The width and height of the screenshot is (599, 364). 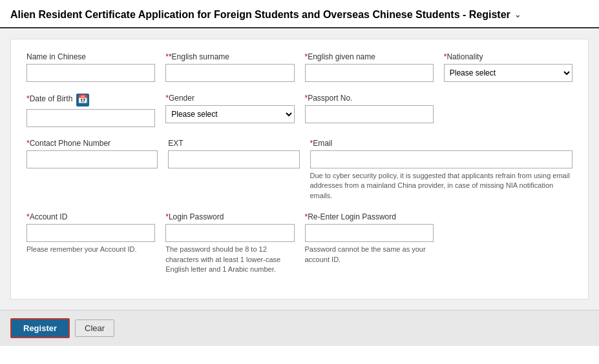 What do you see at coordinates (230, 73) in the screenshot?
I see `english-surname-input` at bounding box center [230, 73].